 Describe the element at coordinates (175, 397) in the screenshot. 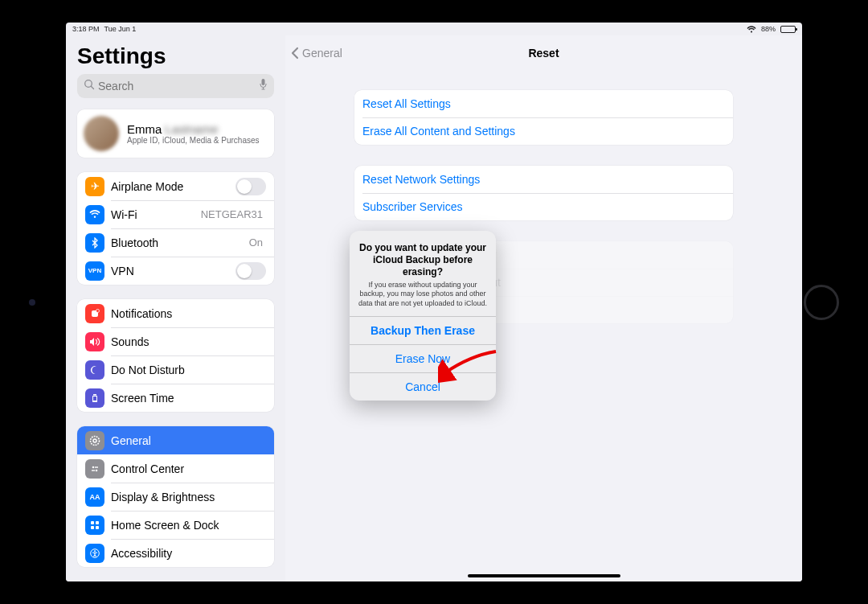

I see `sidebar-item-screentime: Screen Time` at that location.